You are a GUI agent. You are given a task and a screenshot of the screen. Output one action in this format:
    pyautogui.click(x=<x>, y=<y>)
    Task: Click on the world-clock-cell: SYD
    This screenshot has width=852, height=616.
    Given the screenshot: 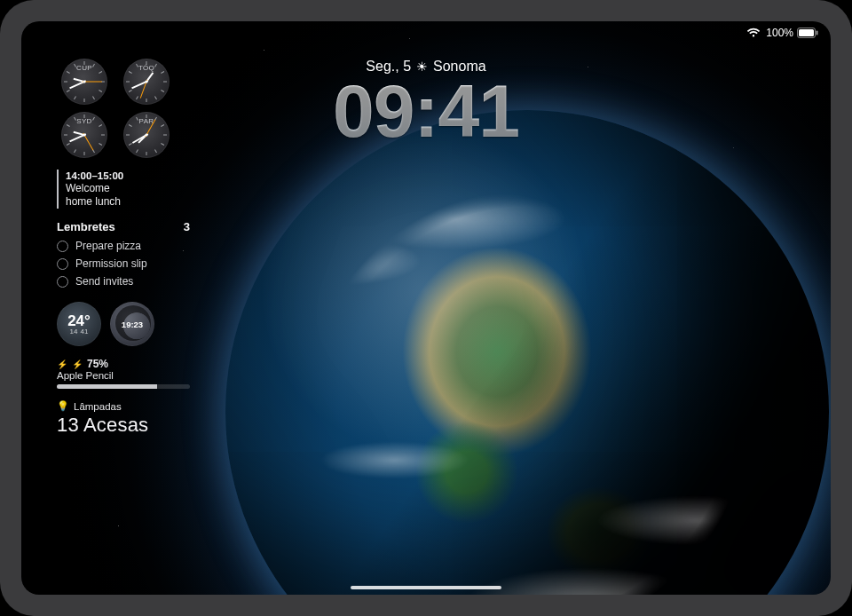 What is the action you would take?
    pyautogui.click(x=84, y=135)
    